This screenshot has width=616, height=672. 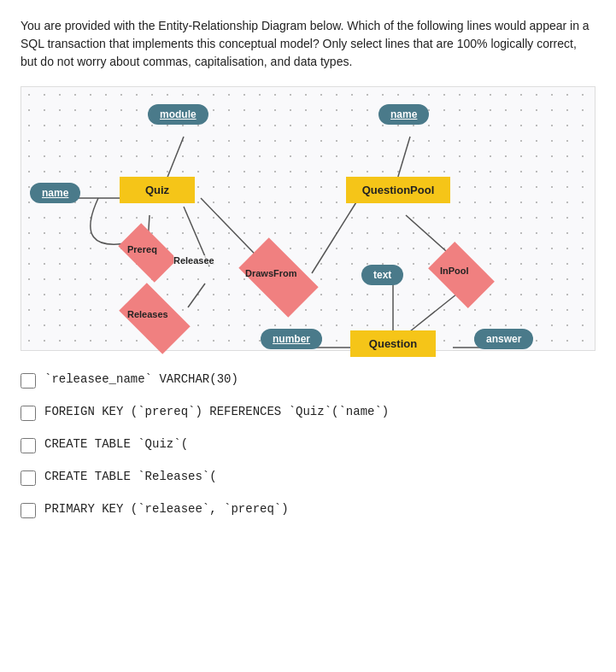 I want to click on option-1: `releasee_name` VARCHAR(30), so click(x=308, y=380).